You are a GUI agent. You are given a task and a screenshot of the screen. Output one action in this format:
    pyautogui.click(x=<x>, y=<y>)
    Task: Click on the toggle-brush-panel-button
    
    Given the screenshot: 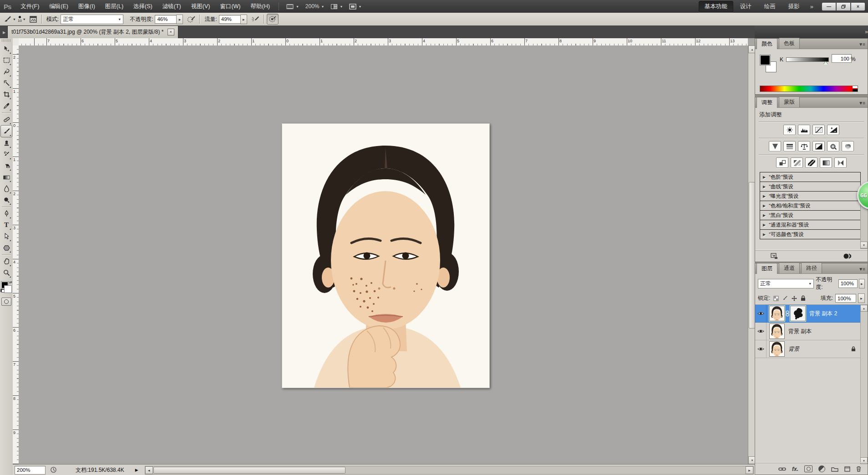 What is the action you would take?
    pyautogui.click(x=33, y=19)
    